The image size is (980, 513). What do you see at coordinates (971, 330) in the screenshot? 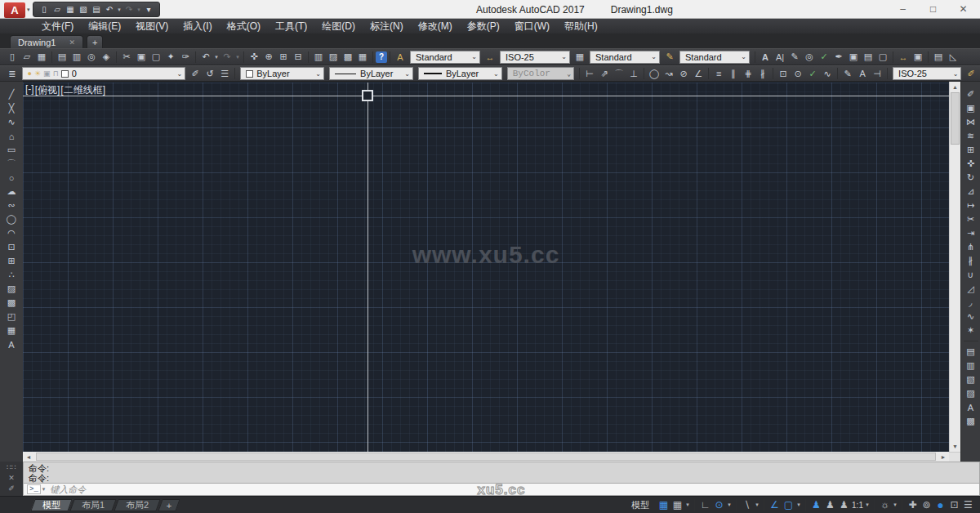
I see `explode-icon: ✶` at bounding box center [971, 330].